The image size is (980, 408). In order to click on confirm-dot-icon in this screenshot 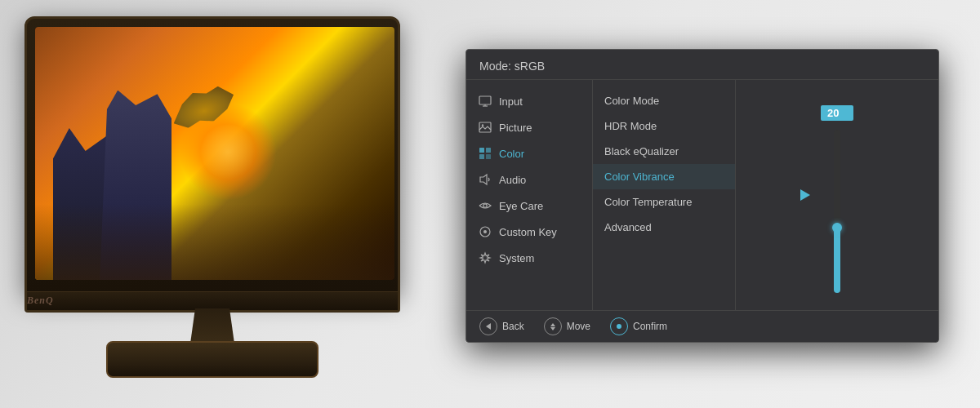, I will do `click(619, 326)`.